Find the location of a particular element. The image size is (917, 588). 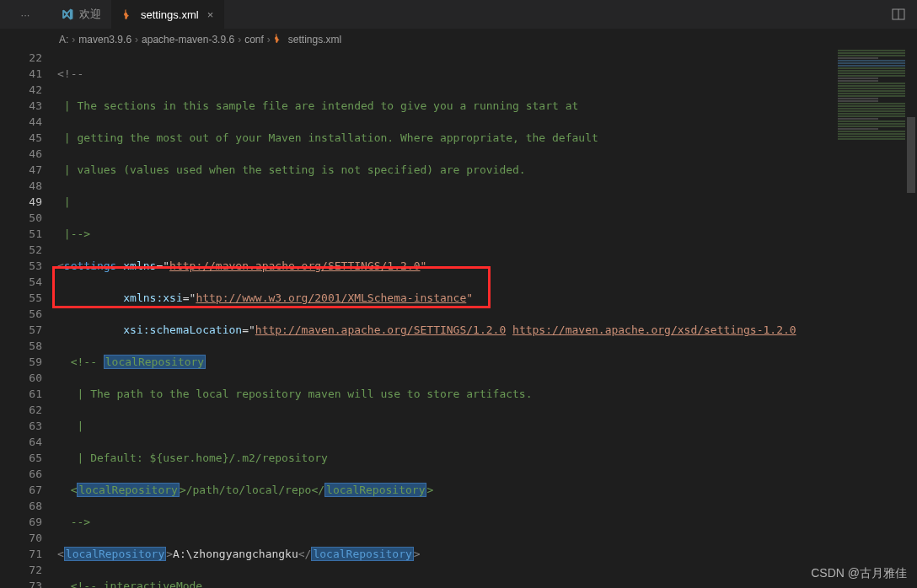

split-editor-icon is located at coordinates (898, 14).